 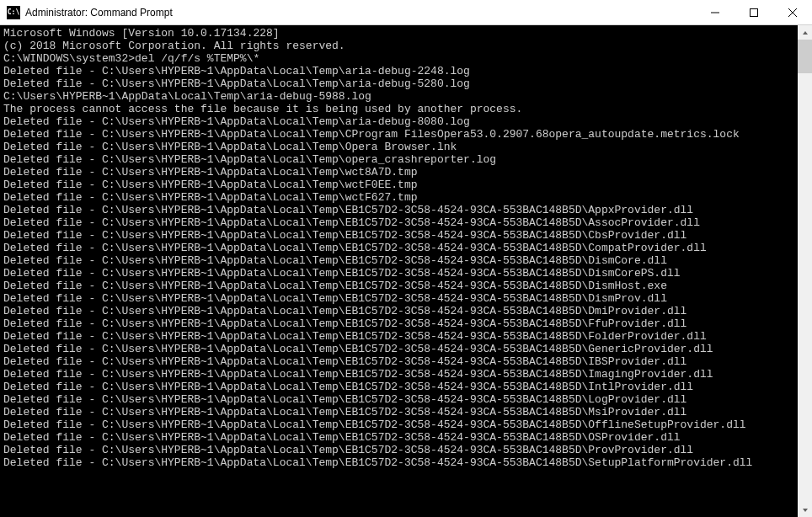 What do you see at coordinates (401, 59) in the screenshot?
I see `terminal-line: C:\WINDOWS\system32>del /q/f/s %TEMP%\*` at bounding box center [401, 59].